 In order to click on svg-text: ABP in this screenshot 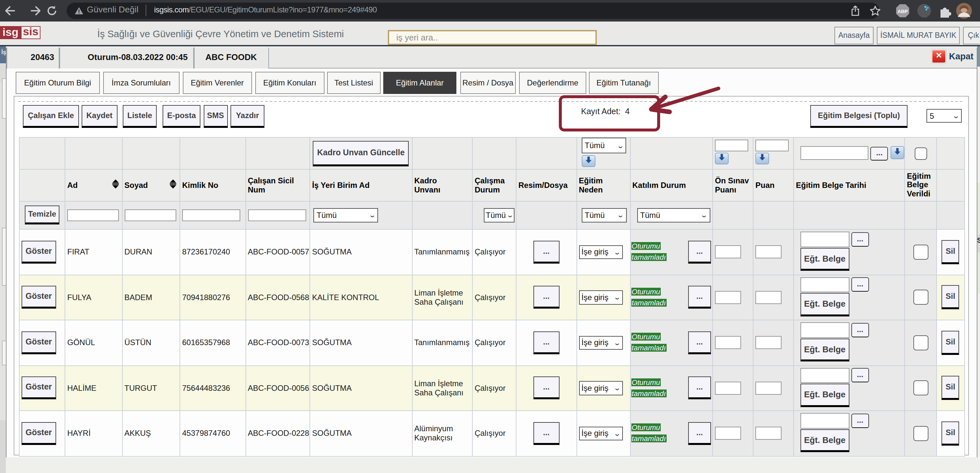, I will do `click(902, 11)`.